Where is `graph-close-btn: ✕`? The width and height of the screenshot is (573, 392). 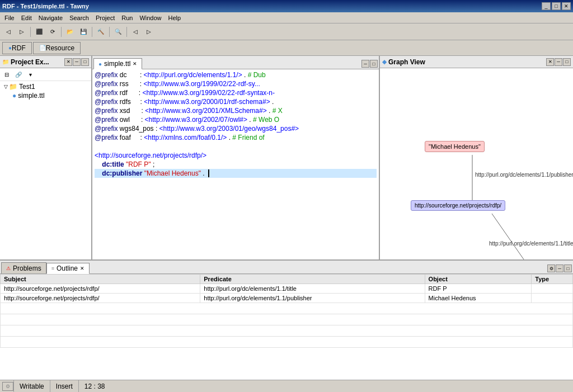
graph-close-btn: ✕ is located at coordinates (550, 62).